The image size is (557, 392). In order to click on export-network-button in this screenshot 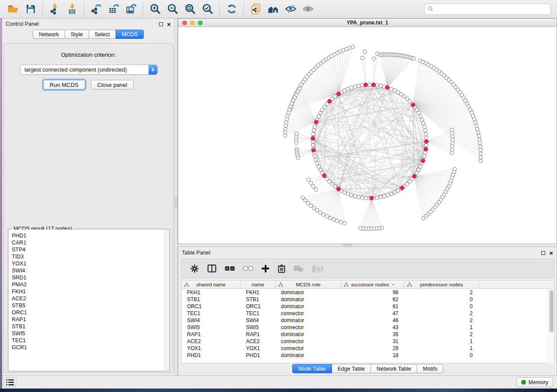, I will do `click(96, 9)`.